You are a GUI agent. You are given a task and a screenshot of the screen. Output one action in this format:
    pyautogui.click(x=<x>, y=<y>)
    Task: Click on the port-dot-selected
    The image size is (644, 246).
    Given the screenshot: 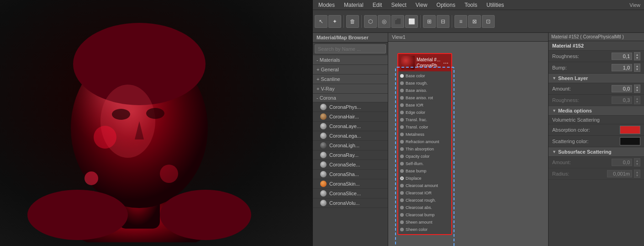 What is the action you would take?
    pyautogui.click(x=402, y=178)
    